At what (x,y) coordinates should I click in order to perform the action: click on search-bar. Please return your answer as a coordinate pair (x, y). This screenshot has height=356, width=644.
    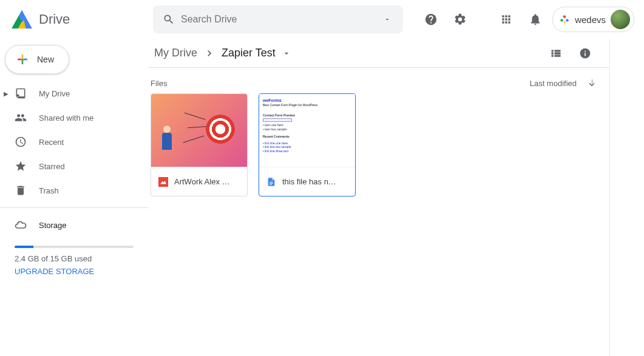
    Looking at the image, I should click on (278, 19).